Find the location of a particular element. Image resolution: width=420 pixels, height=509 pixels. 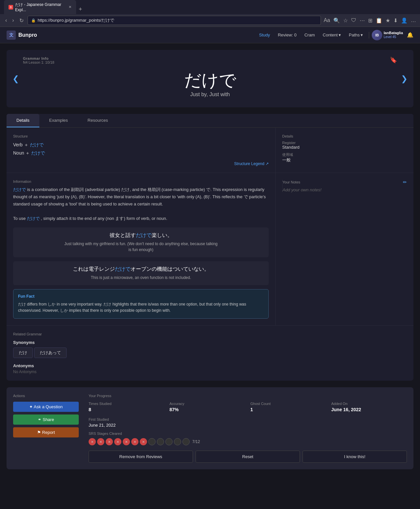

example-highlight-2: だけで is located at coordinates (123, 269).